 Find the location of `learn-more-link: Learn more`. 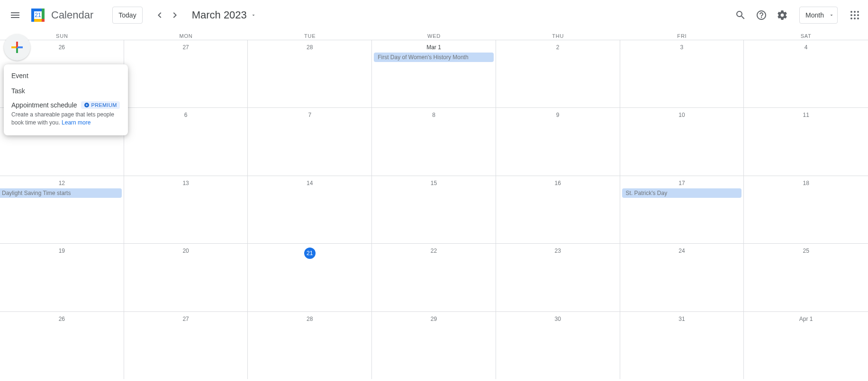

learn-more-link: Learn more is located at coordinates (76, 123).